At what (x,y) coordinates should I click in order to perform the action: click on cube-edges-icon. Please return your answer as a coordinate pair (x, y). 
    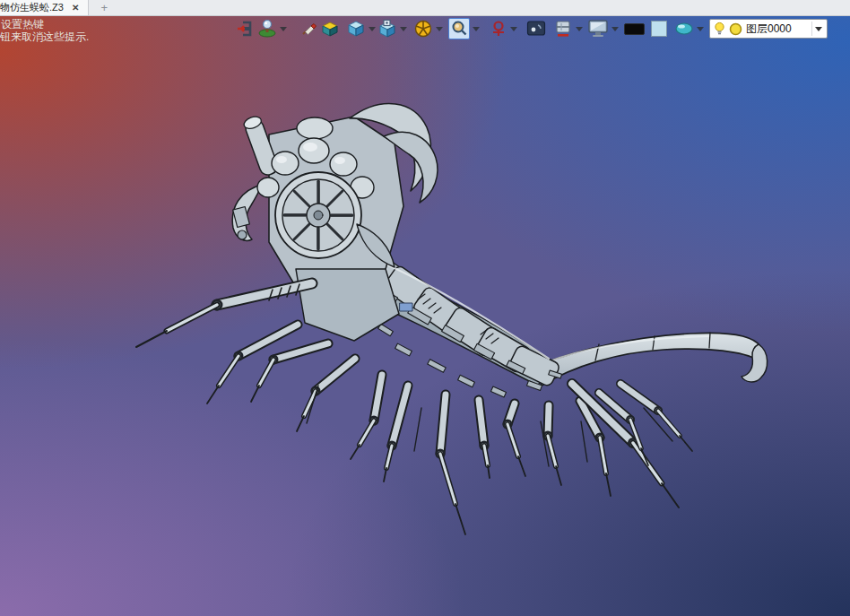
    Looking at the image, I should click on (387, 29).